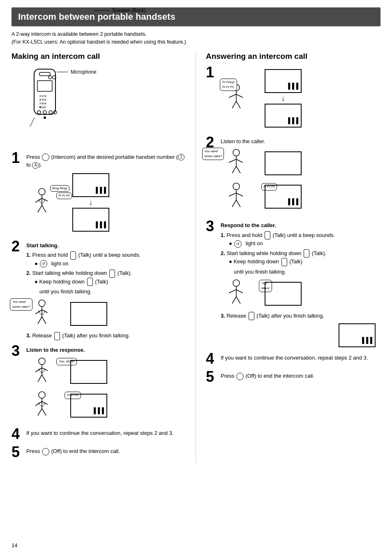 This screenshot has width=392, height=555. I want to click on right-screen-1: ▐▐▐, so click(283, 81).